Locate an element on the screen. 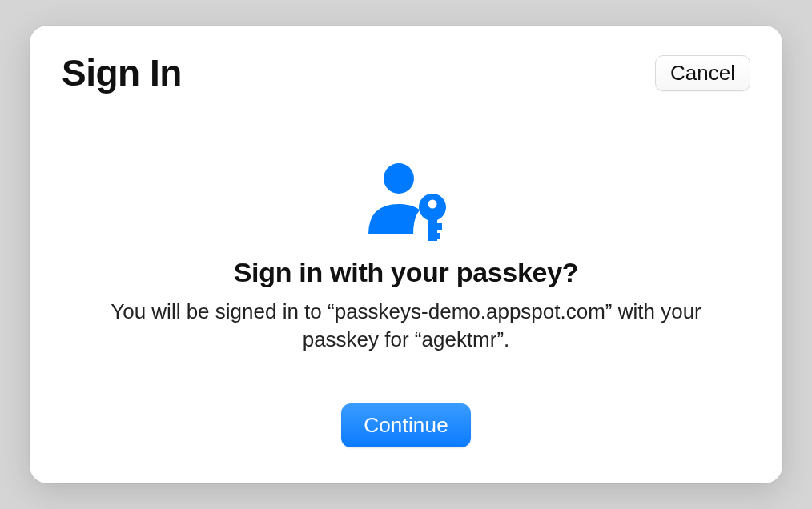 Image resolution: width=812 pixels, height=509 pixels. passkey-user-icon is located at coordinates (406, 202).